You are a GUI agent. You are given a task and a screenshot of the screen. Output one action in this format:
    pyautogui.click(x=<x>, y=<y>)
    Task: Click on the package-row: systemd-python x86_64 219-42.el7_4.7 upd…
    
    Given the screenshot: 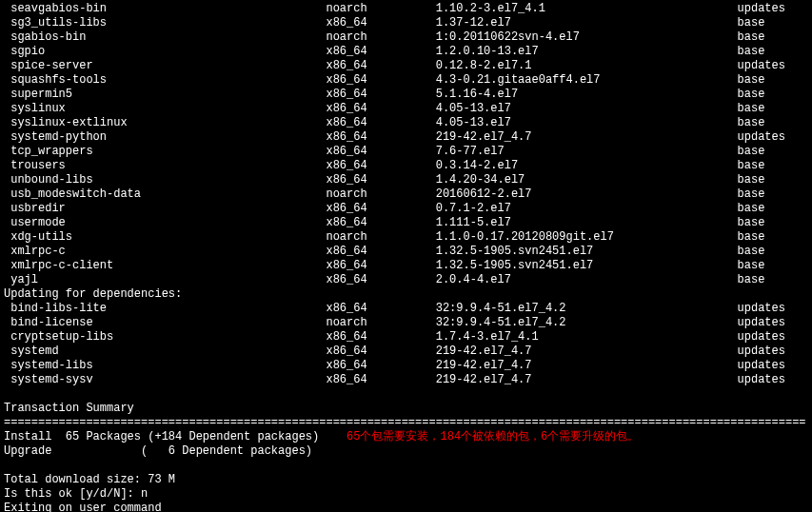 What is the action you would take?
    pyautogui.click(x=406, y=137)
    